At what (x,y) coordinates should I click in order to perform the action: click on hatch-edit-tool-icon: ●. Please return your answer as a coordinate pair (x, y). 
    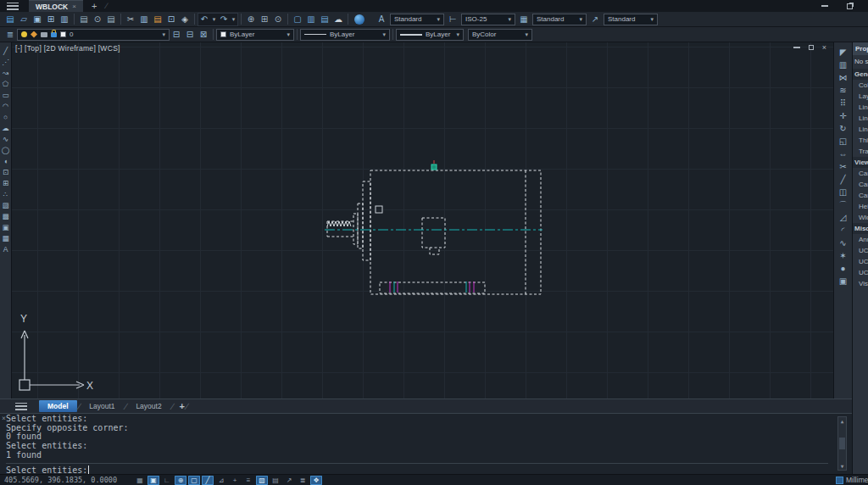
    Looking at the image, I should click on (843, 268).